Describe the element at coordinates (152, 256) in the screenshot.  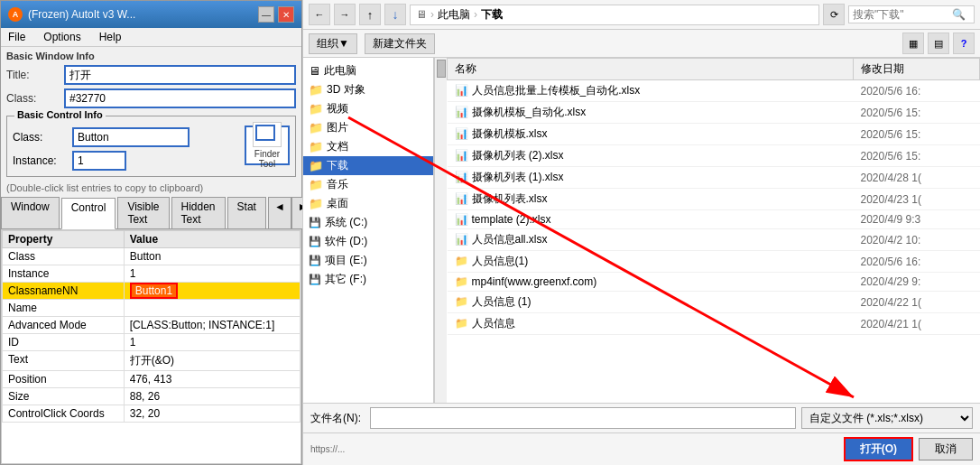
I see `table-row: ClassButton` at that location.